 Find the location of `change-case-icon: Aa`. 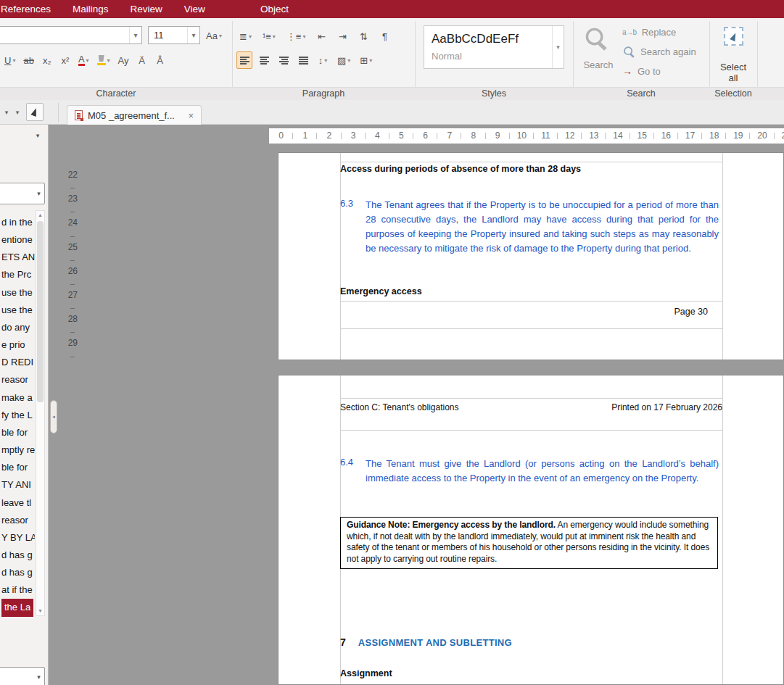

change-case-icon: Aa is located at coordinates (212, 36).